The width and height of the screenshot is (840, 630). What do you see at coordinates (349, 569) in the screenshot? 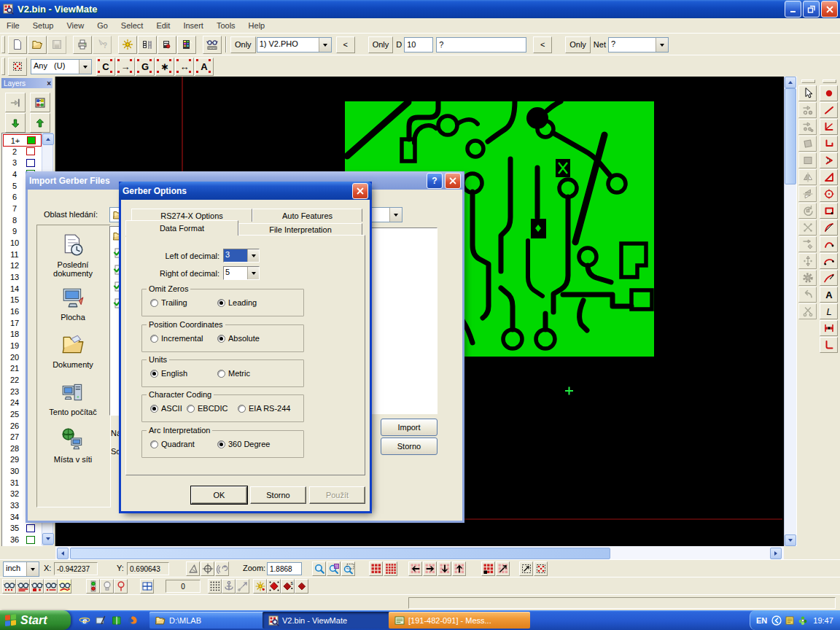
I see `zoom-window-button` at bounding box center [349, 569].